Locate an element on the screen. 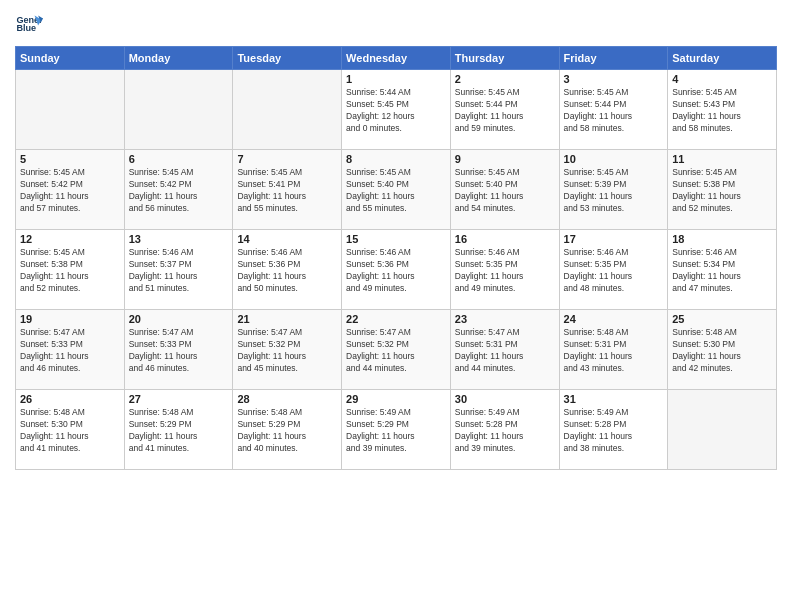  calendar-cell: 31Sunrise: 5:49 AM Sunset: 5:28 PM Dayli… is located at coordinates (614, 430).